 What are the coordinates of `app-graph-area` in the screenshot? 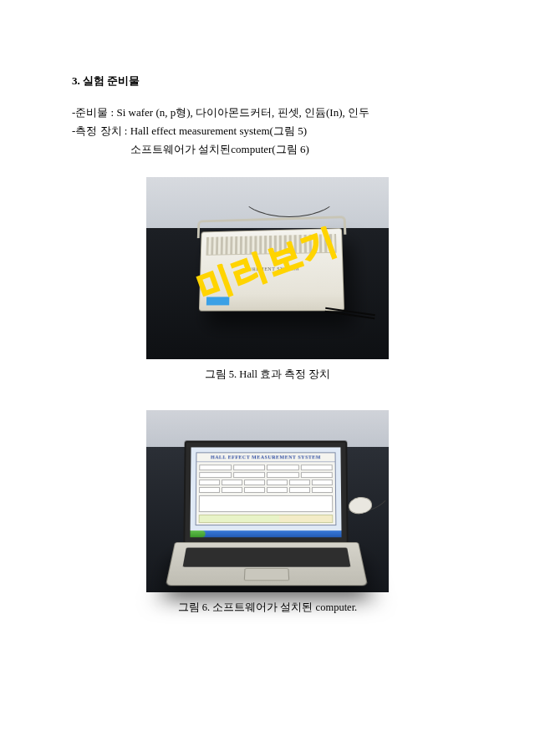 It's located at (266, 504).